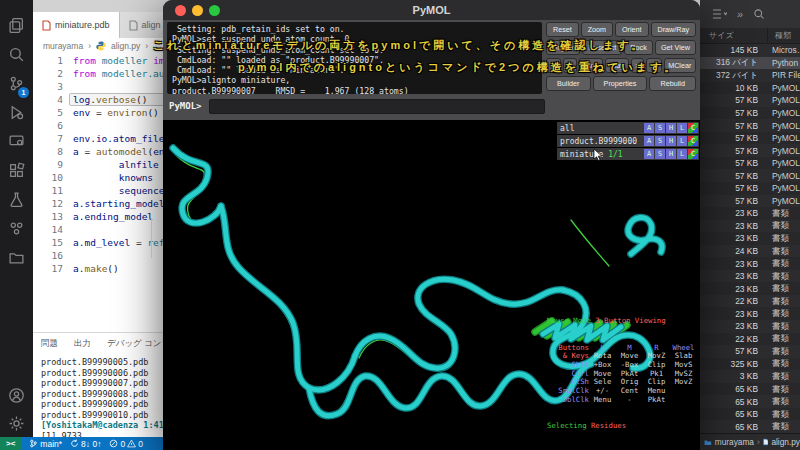 This screenshot has height=450, width=800. Describe the element at coordinates (672, 84) in the screenshot. I see `pymol-button-rebuild: Rebuild` at that location.